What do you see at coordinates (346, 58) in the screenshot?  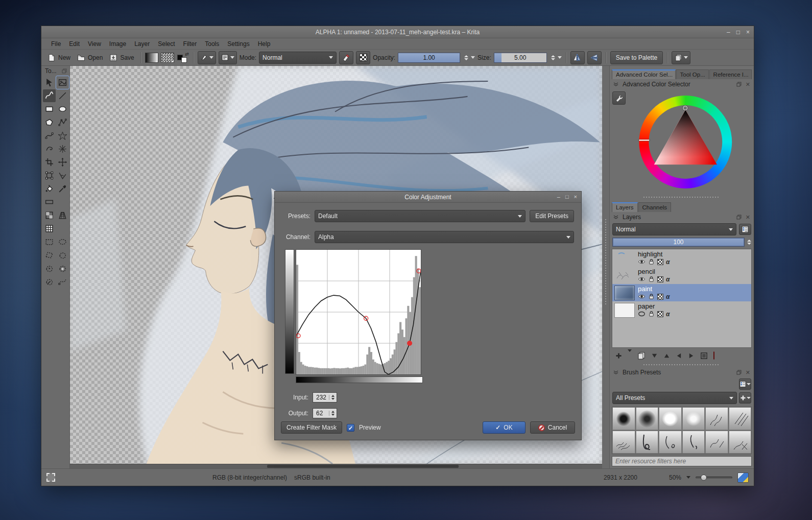 I see `eraser-mode-button` at bounding box center [346, 58].